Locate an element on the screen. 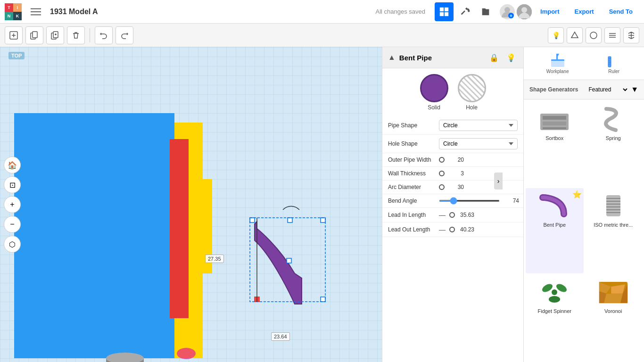 The height and width of the screenshot is (362, 644). dimension-label-1: 27.35 is located at coordinates (215, 259).